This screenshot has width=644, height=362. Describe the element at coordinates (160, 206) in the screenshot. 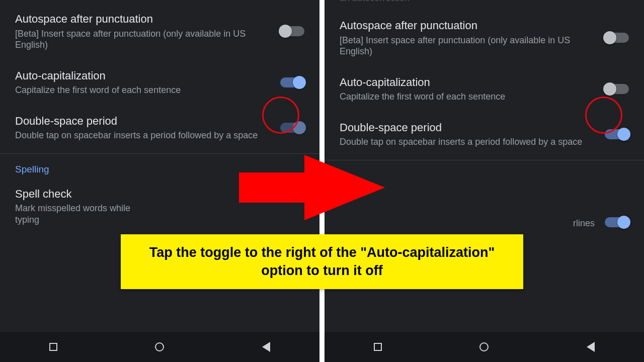

I see `setting-text: Spell check Mark misspelled words while …` at that location.